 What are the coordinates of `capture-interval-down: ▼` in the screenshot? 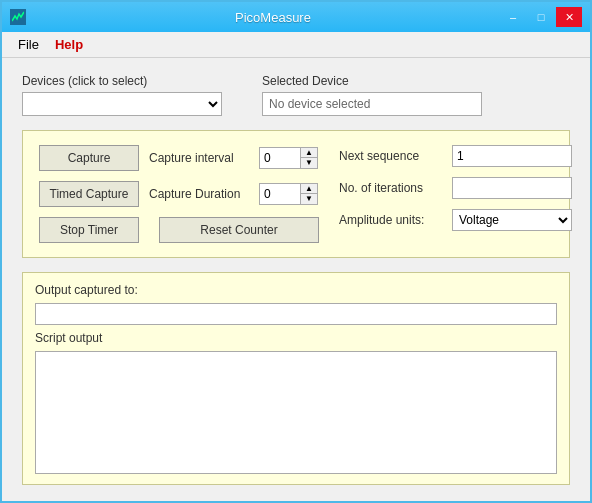 It's located at (309, 163).